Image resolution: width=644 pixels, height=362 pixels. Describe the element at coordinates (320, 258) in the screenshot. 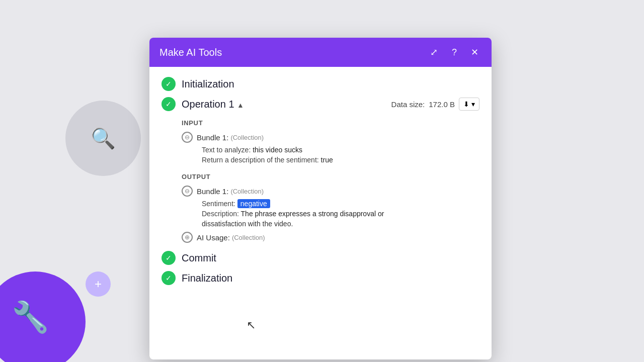

I see `commit-step: ✓ Commit` at that location.